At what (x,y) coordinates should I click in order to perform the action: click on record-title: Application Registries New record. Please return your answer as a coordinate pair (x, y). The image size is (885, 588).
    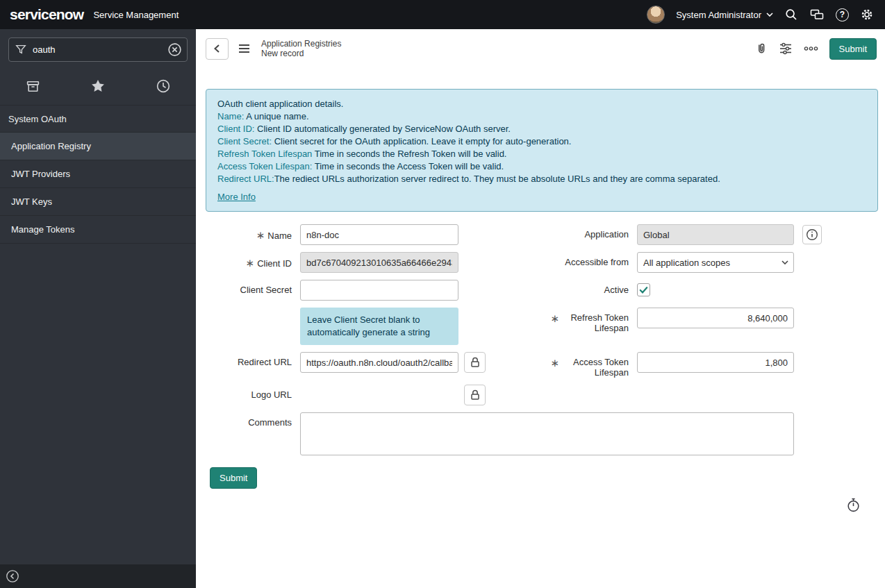
    Looking at the image, I should click on (301, 49).